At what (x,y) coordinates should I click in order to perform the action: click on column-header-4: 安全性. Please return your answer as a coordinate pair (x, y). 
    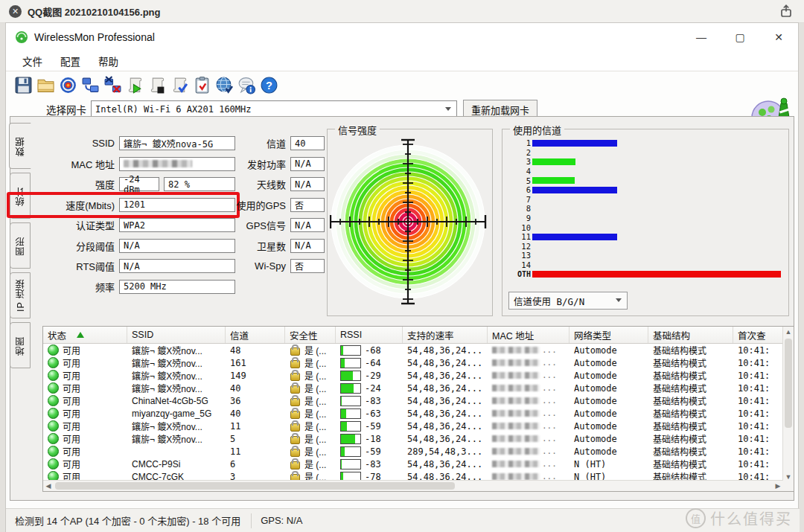
    Looking at the image, I should click on (310, 335).